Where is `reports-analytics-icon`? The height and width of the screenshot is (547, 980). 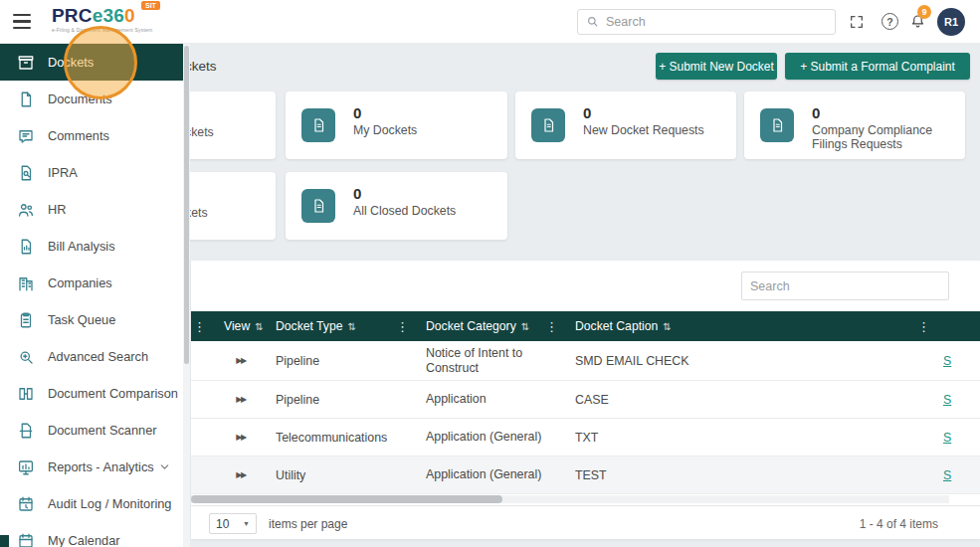 reports-analytics-icon is located at coordinates (26, 467).